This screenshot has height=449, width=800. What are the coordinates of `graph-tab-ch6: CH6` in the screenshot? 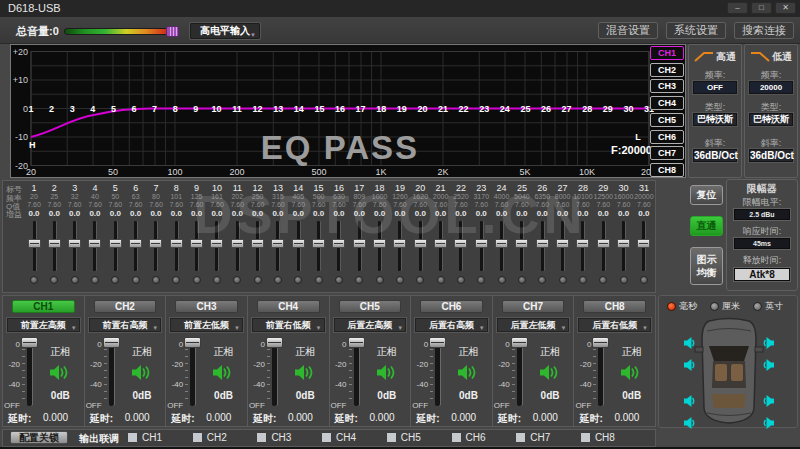 It's located at (667, 137).